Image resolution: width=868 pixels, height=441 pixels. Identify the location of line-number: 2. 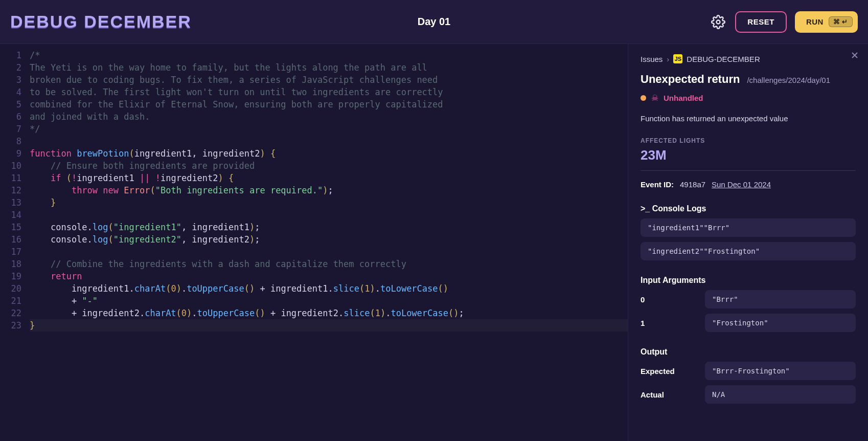
(11, 68).